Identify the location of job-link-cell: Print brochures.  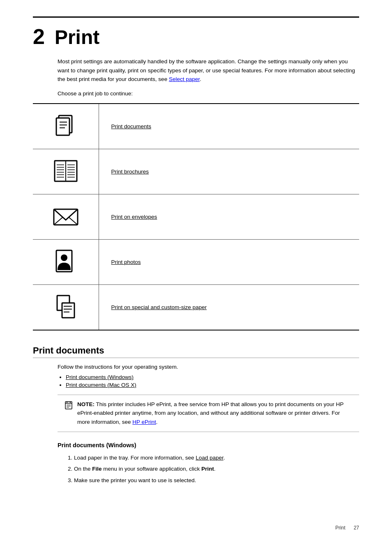
(229, 171).